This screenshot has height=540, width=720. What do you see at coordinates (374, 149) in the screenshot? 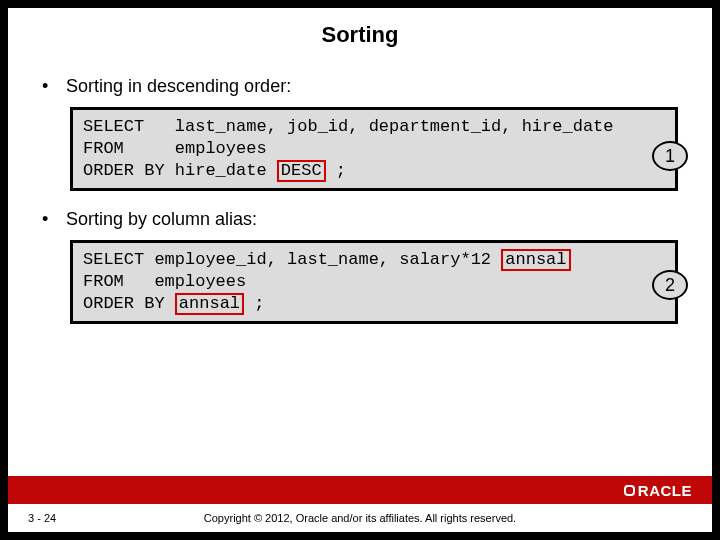
I see `code-example-1: SELECT last_name, job_id, department_id,…` at bounding box center [374, 149].